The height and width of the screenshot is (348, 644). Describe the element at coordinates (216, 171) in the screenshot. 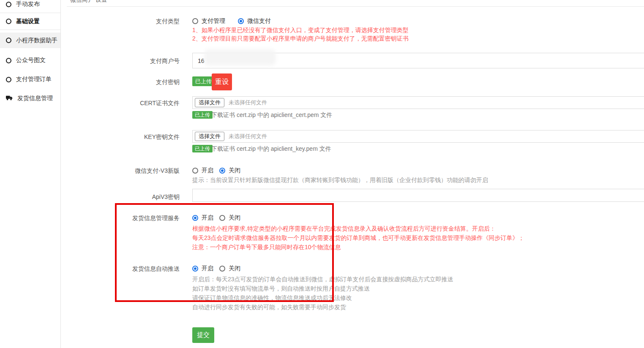

I see `v3-radio-group: 开启 关闭` at that location.